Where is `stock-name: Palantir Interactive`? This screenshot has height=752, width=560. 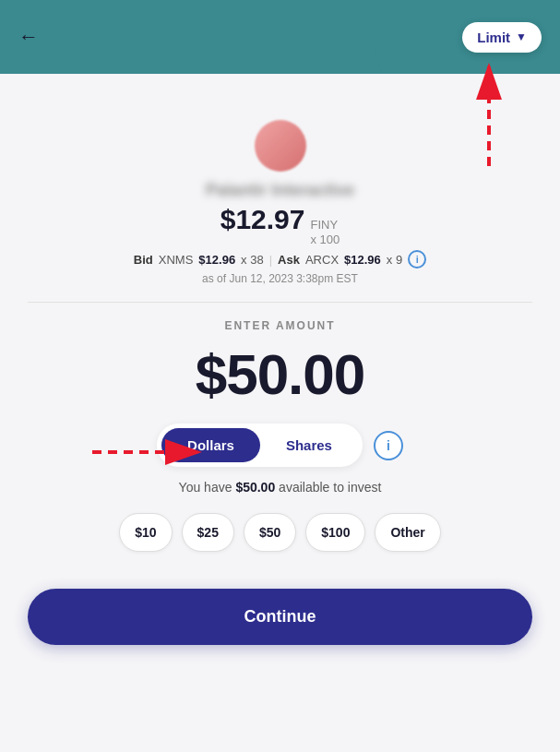 stock-name: Palantir Interactive is located at coordinates (280, 190).